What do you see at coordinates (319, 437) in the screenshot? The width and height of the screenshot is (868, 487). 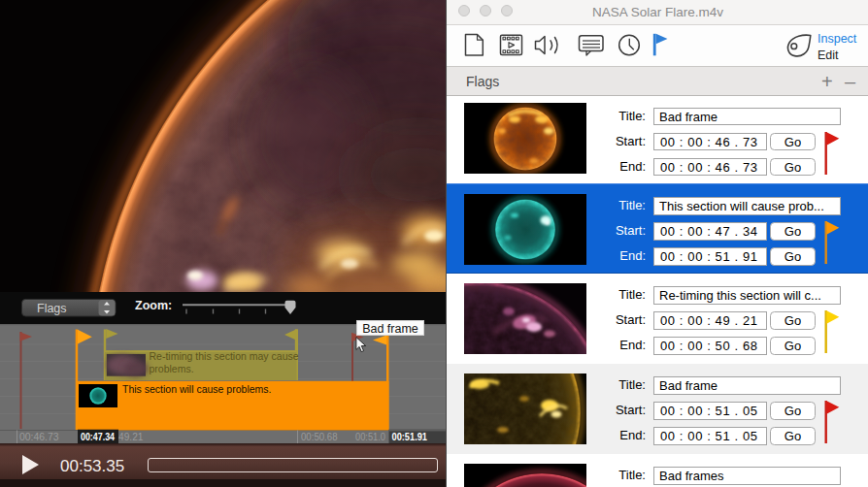 I see `svg-text: 00:50.68` at bounding box center [319, 437].